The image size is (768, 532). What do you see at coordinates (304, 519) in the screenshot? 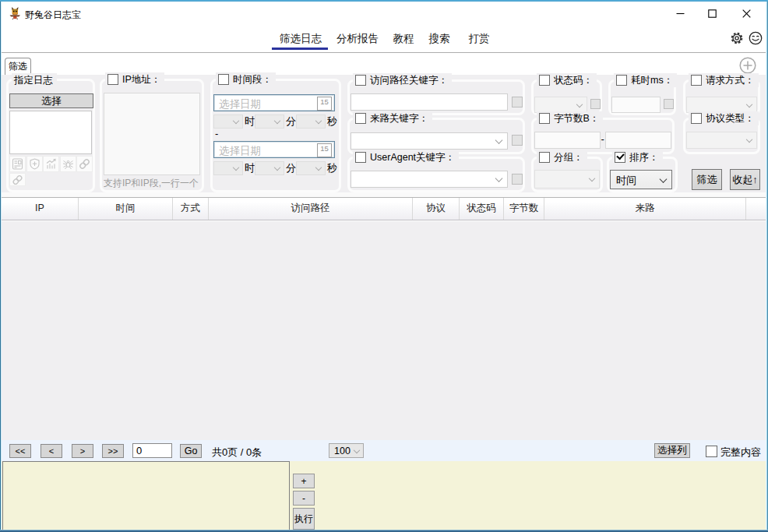
I see `execute-button: 执行` at bounding box center [304, 519].